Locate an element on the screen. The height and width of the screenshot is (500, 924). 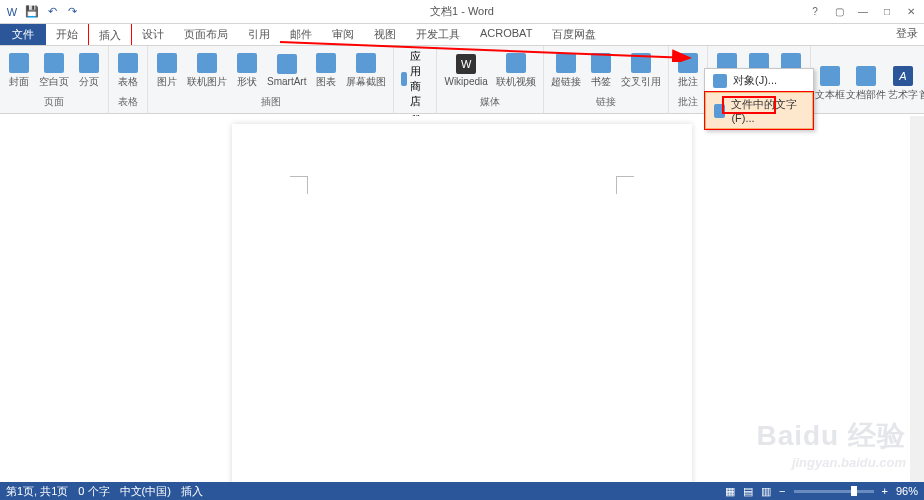
cover-page-button: 封面 is located at coordinates (19, 70).